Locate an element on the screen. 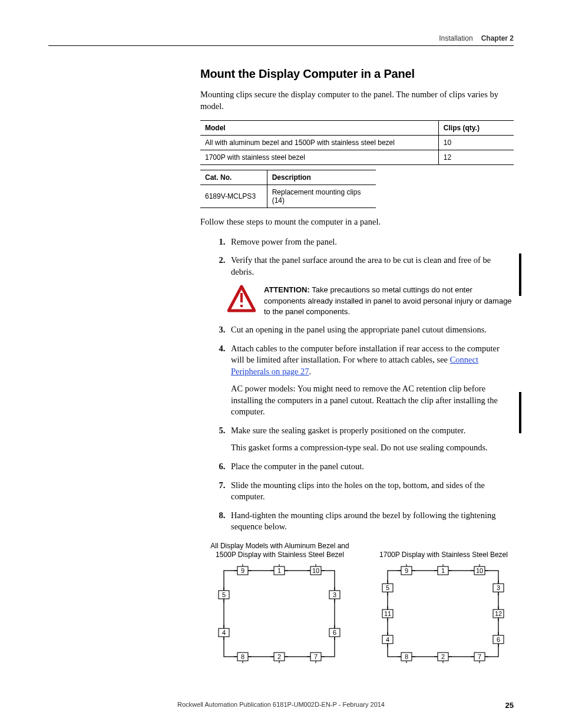 The height and width of the screenshot is (728, 562). table-header: Clips (qty.) is located at coordinates (476, 129).